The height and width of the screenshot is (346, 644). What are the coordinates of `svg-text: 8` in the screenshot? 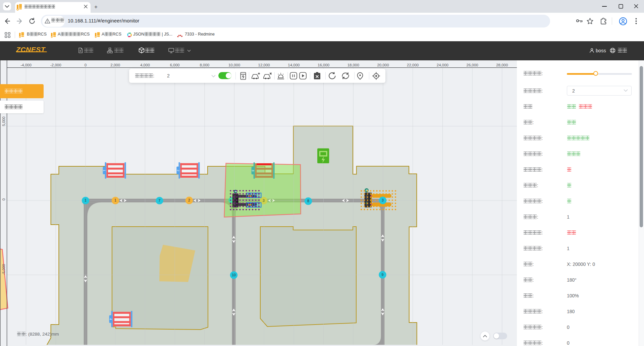 It's located at (308, 201).